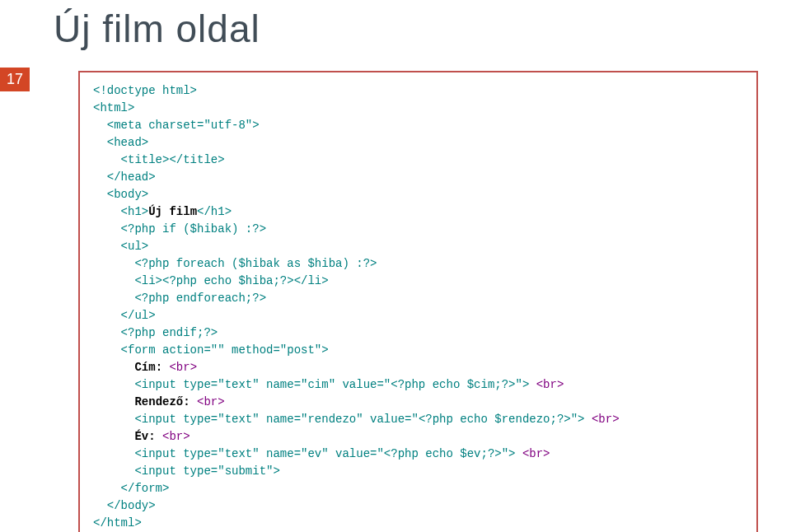  I want to click on code-text: <body>, so click(120, 194).